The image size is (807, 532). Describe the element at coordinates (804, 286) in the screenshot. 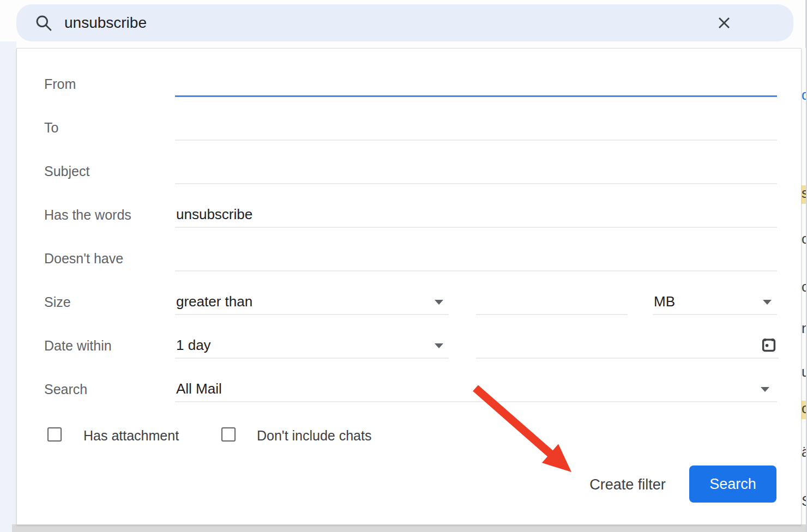

I see `background-page-sliver: d s o c n u o ä S` at that location.